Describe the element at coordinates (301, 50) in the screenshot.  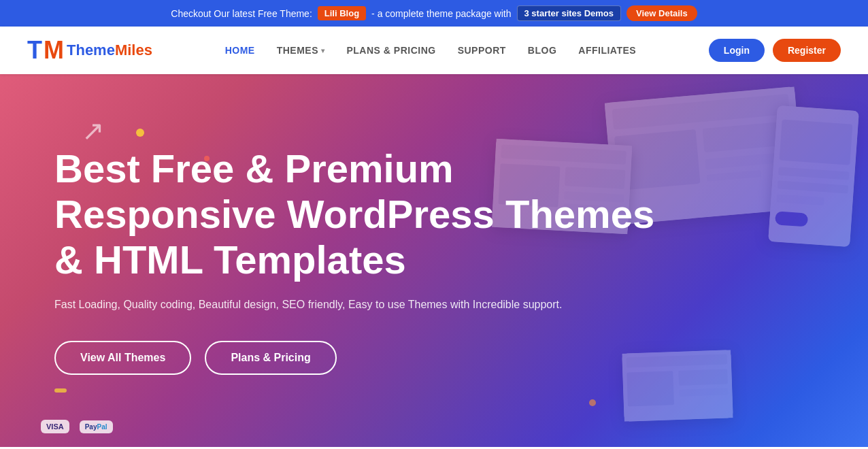
I see `nav-link-themes: THEMES ▾` at that location.